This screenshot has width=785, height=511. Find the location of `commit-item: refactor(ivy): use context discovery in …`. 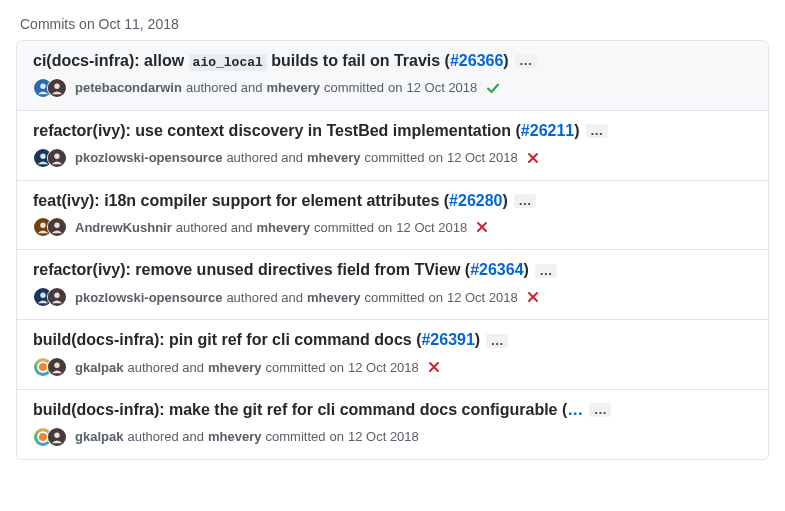

commit-item: refactor(ivy): use context discovery in … is located at coordinates (392, 146).